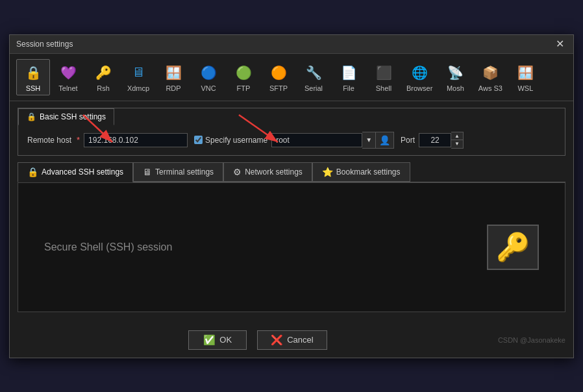 The height and width of the screenshot is (392, 583). Describe the element at coordinates (267, 172) in the screenshot. I see `lower-tab-network: ⚙Network settings` at that location.